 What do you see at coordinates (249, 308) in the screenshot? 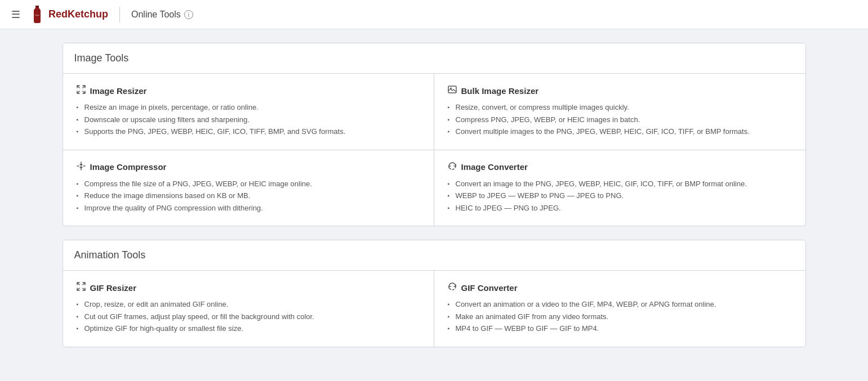
I see `tool-gif-resizer: GIF ResizerCrop, resize, or edit an anim…` at bounding box center [249, 308].